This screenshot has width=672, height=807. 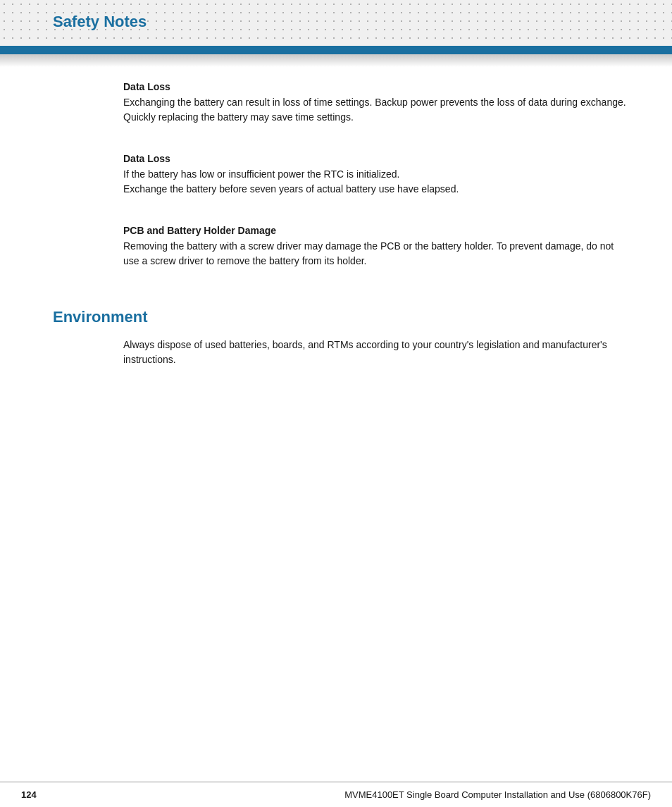 I want to click on note-1-text: Exchanging the battery can result in los…, so click(x=376, y=110).